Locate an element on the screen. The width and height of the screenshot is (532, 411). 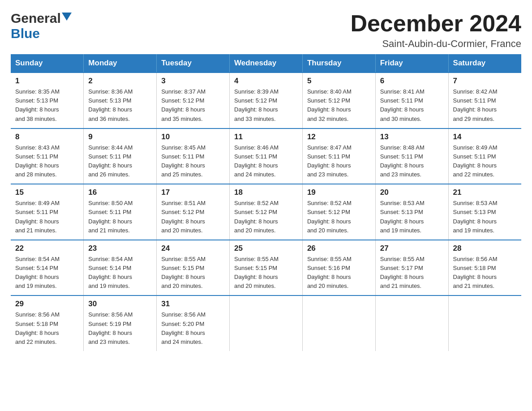
title-block: December 2024 Saint-Aubin-du-Cormier, Fr… is located at coordinates (436, 30).